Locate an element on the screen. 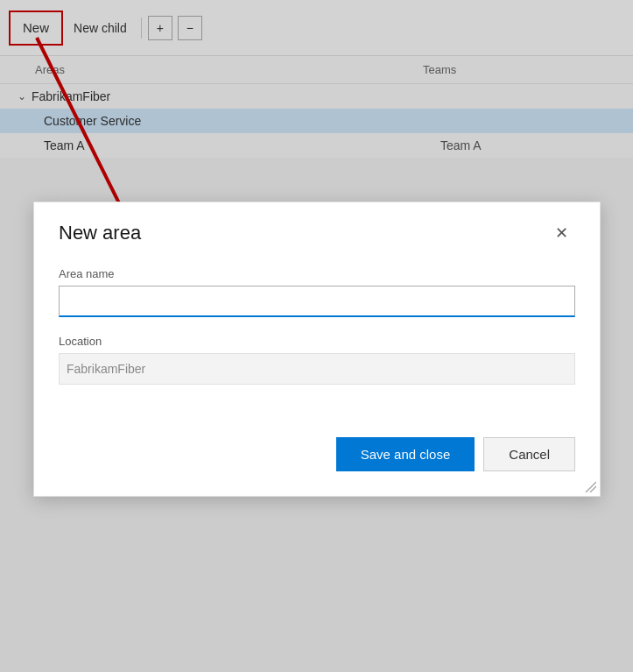  area-name-group: Area name is located at coordinates (317, 293).